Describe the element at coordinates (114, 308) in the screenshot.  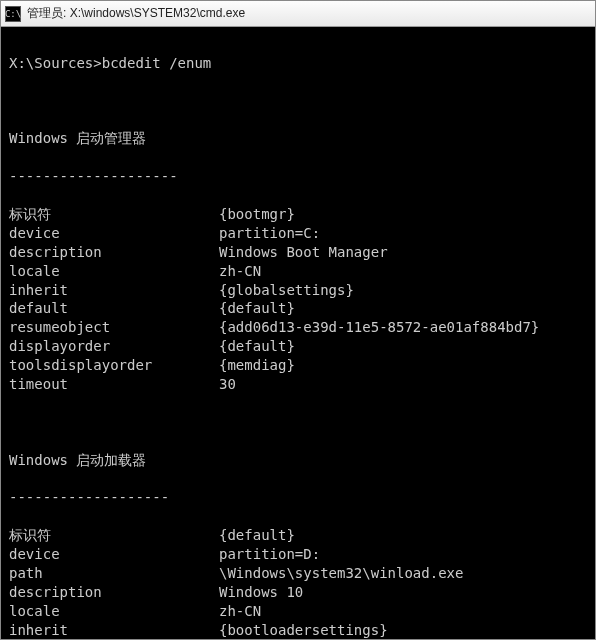
I see `config-key: default` at that location.